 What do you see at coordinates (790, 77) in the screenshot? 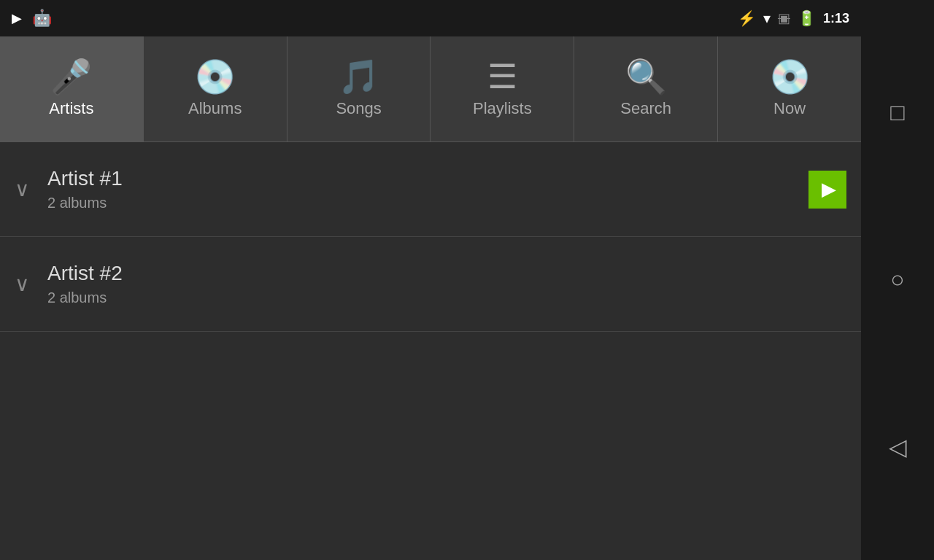
I see `now-icon: 💿` at bounding box center [790, 77].